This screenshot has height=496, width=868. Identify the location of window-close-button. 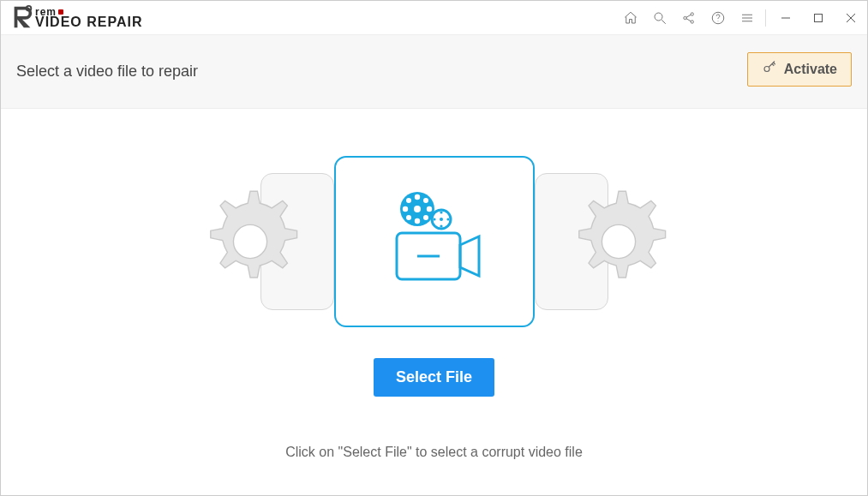
(851, 18).